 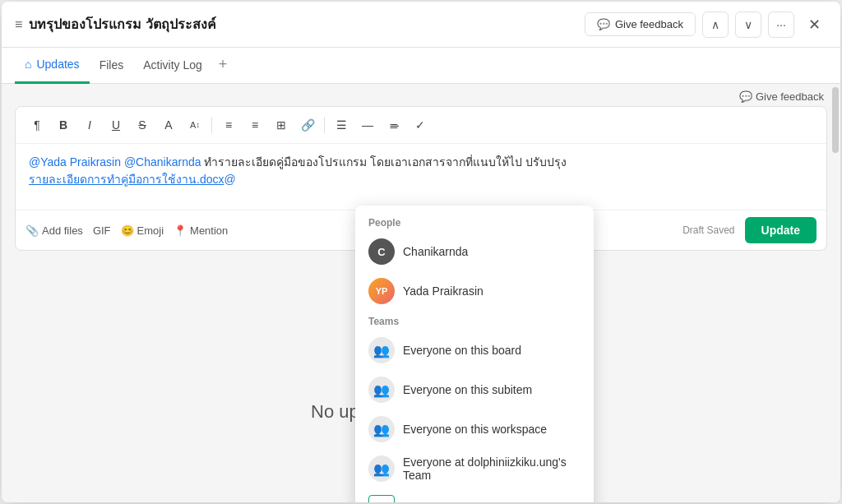 What do you see at coordinates (462, 350) in the screenshot?
I see `team-board-name: Everyone on this board` at bounding box center [462, 350].